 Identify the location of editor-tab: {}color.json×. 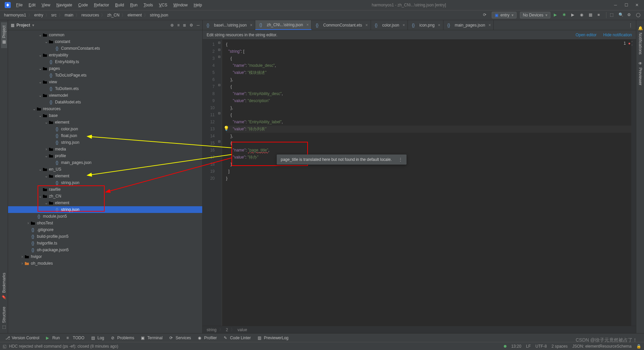
(390, 25).